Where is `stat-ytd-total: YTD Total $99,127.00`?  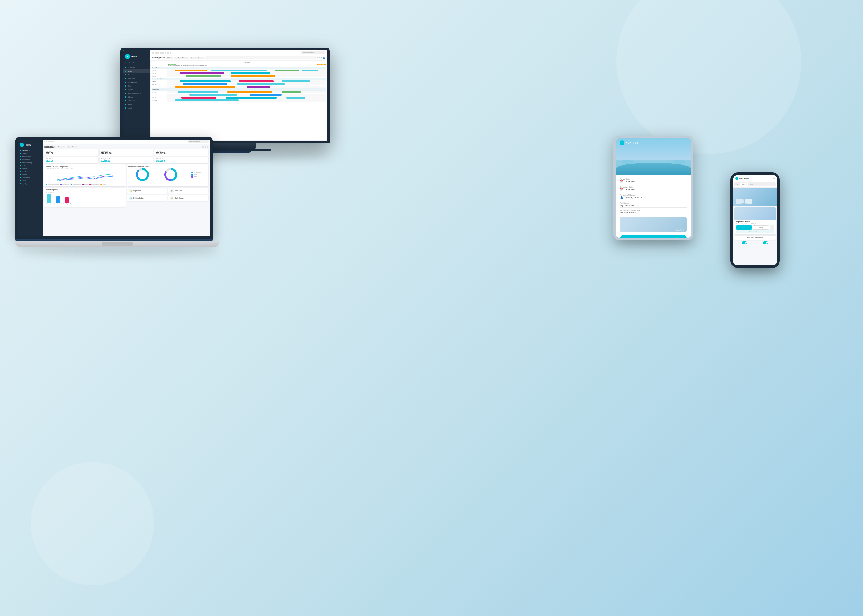
stat-ytd-total: YTD Total $99,127.00 is located at coordinates (181, 152).